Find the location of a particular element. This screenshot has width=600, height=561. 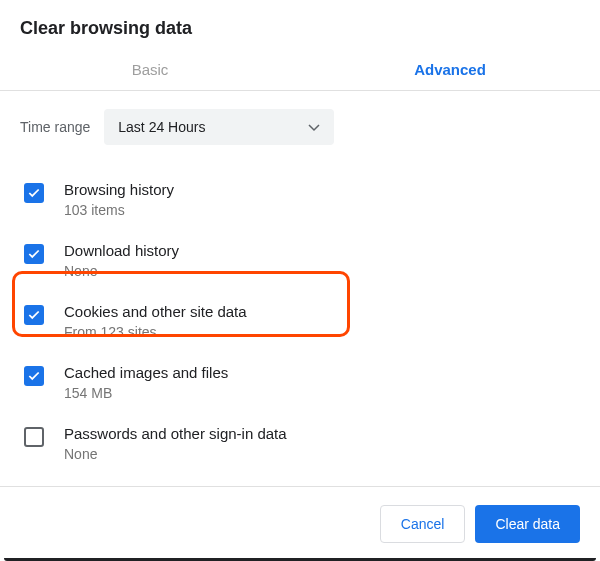

checkbox-cookies is located at coordinates (34, 315).